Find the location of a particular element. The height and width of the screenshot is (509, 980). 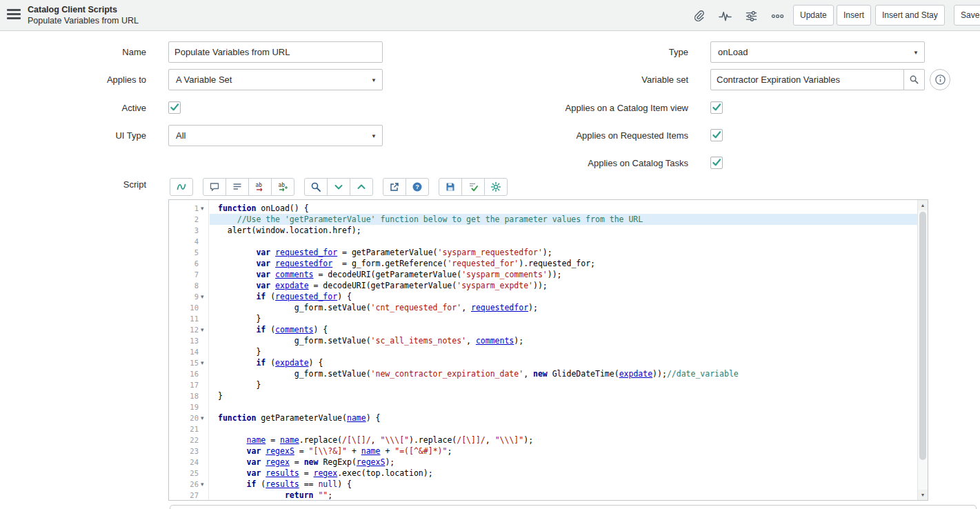

form-header: Catalog Client Scripts Populate Variable… is located at coordinates (490, 15).